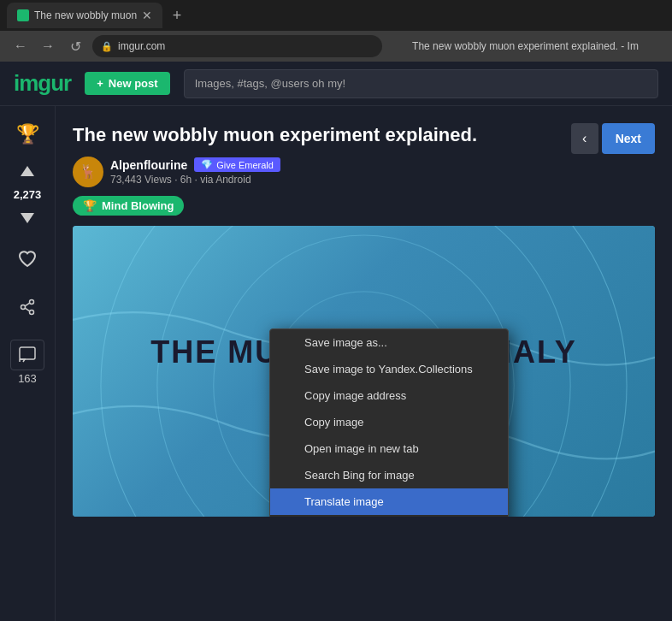 This screenshot has width=672, height=621. I want to click on share-icon, so click(27, 307).